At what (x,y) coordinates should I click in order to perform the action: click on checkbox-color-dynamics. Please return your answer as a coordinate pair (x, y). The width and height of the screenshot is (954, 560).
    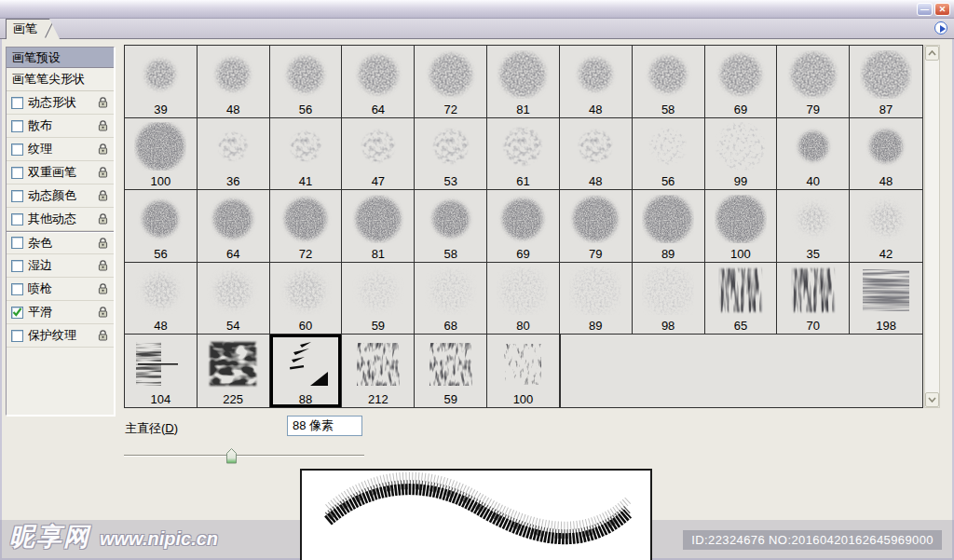
    Looking at the image, I should click on (17, 196).